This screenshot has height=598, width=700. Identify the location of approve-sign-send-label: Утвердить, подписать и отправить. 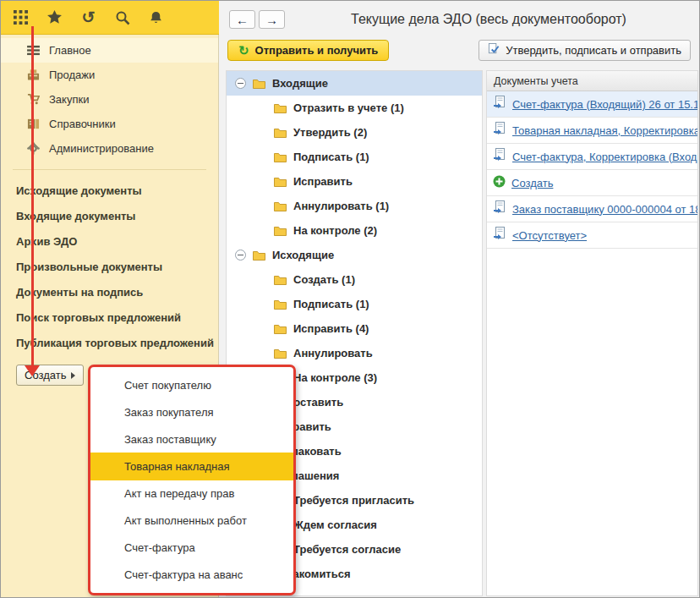
(593, 51).